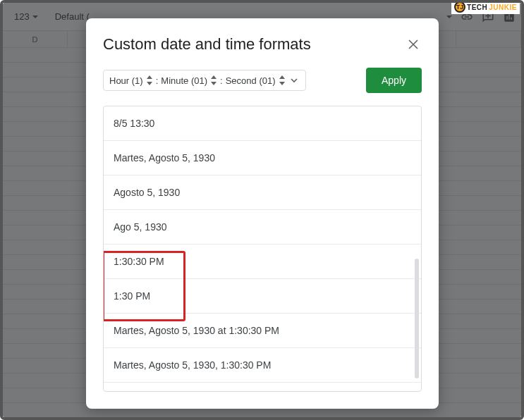 Image resolution: width=524 pixels, height=420 pixels. Describe the element at coordinates (262, 80) in the screenshot. I see `format-token-row: Hour (1) : Minute (01) : Second (01) App…` at that location.